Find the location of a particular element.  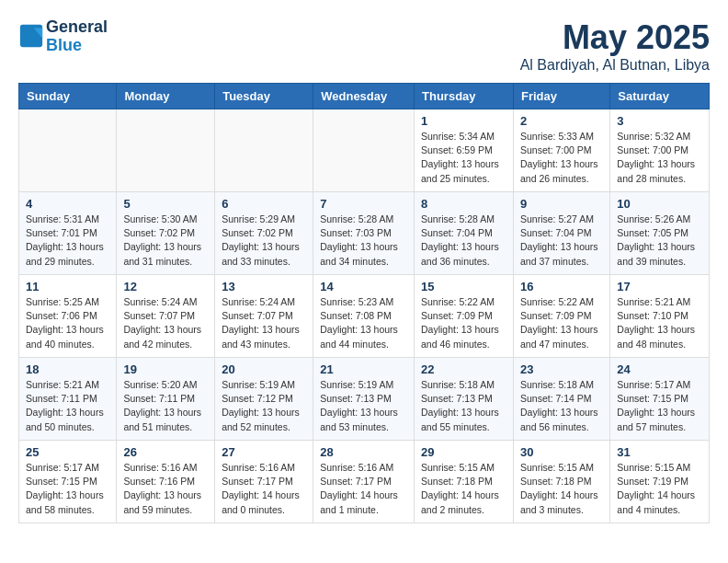

calendar-day-cell: 22Sunrise: 5:18 AM Sunset: 7:13 PM Dayli… is located at coordinates (464, 399).